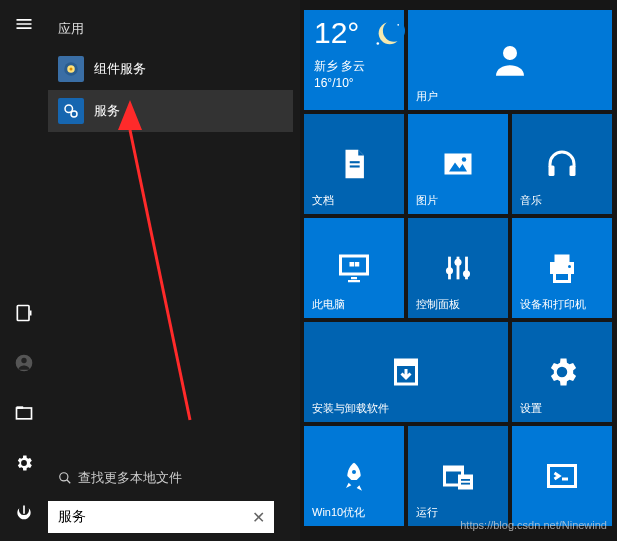  What do you see at coordinates (427, 512) in the screenshot?
I see `tile-label: 运行` at bounding box center [427, 512].